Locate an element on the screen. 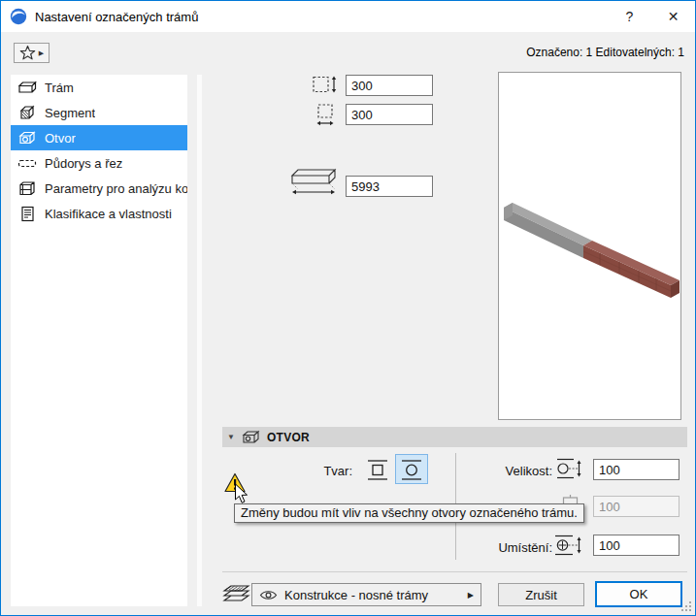  pane-splitter is located at coordinates (200, 340).